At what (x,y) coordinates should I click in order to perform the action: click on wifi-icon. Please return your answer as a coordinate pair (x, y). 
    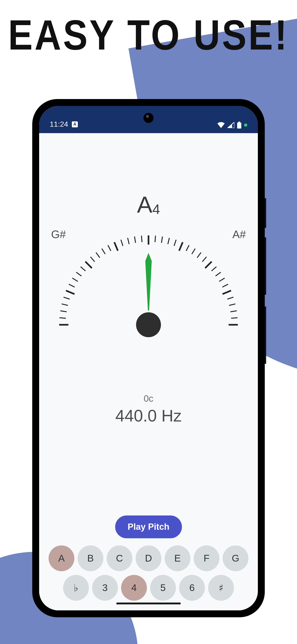
    Looking at the image, I should click on (221, 125).